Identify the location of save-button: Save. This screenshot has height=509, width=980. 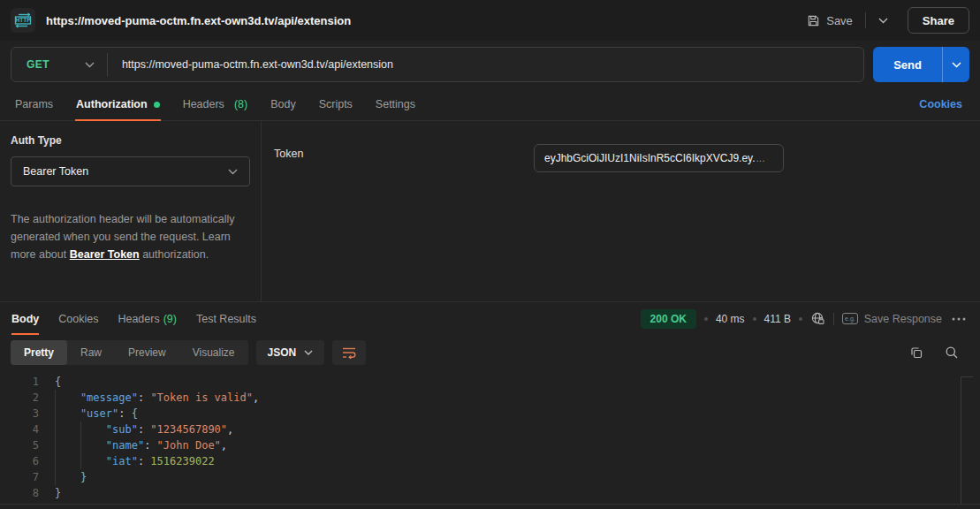
(830, 21).